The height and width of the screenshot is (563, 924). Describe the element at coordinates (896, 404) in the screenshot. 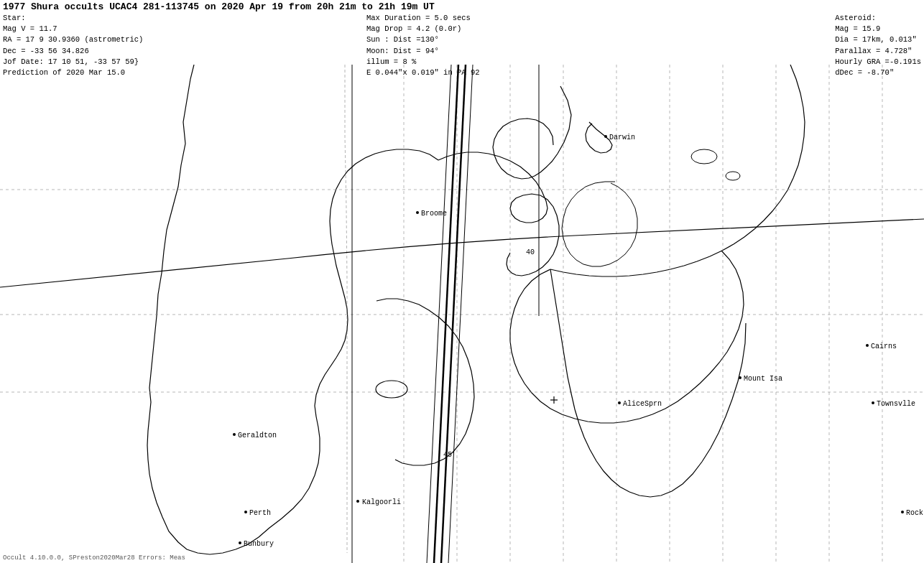

I see `svg-text: Townsvlle` at that location.